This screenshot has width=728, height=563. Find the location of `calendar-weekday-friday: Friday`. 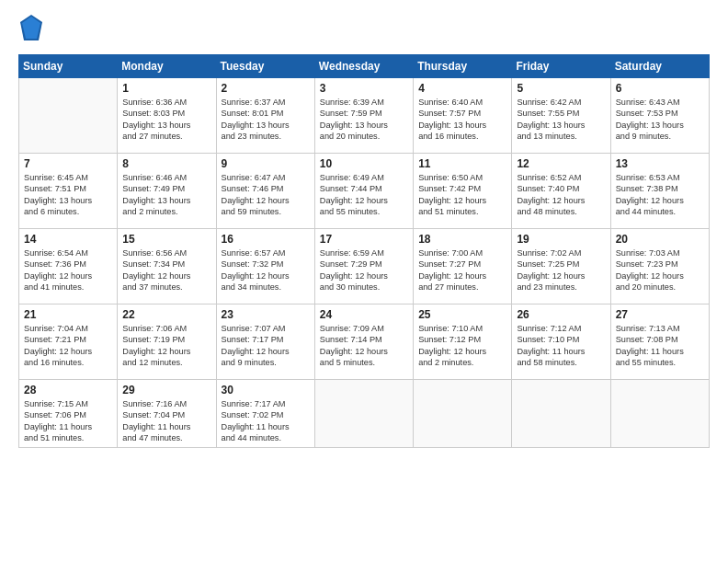

calendar-weekday-friday: Friday is located at coordinates (561, 66).